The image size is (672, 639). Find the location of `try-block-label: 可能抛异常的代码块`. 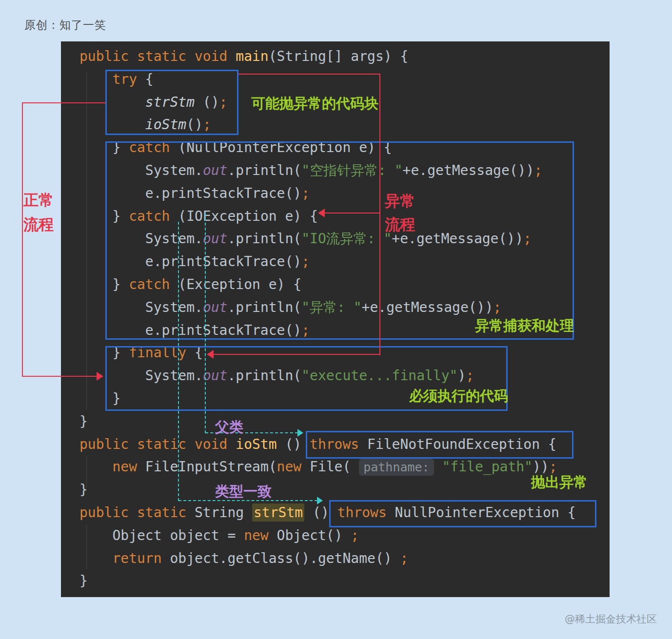

try-block-label: 可能抛异常的代码块 is located at coordinates (315, 104).